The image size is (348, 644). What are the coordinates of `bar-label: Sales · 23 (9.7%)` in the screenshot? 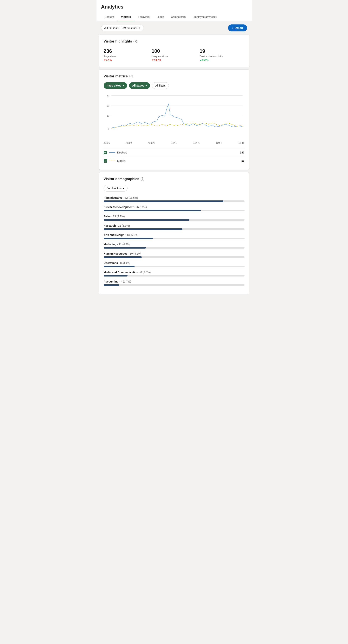 It's located at (174, 216).